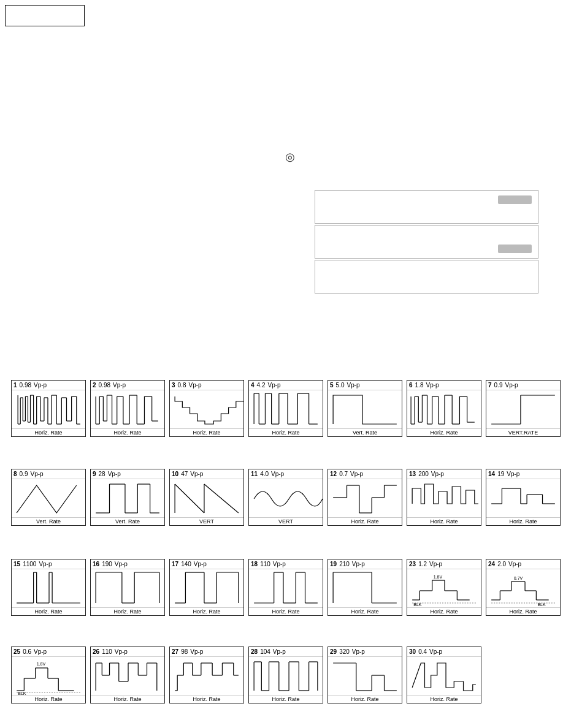 Image resolution: width=563 pixels, height=728 pixels. I want to click on waveform-cell-1: 1 0.98 Vp-p, so click(48, 408).